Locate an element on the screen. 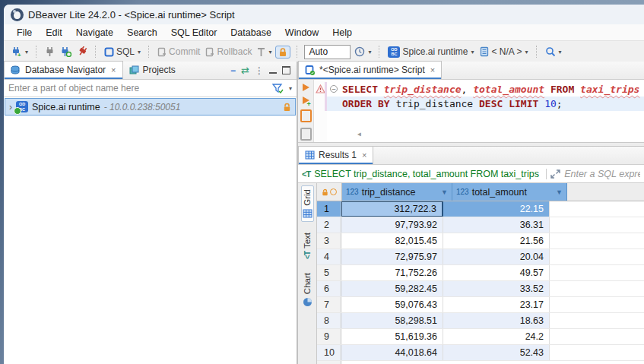 The width and height of the screenshot is (644, 364). cell-trip-distance: 59,282.45 is located at coordinates (392, 289).